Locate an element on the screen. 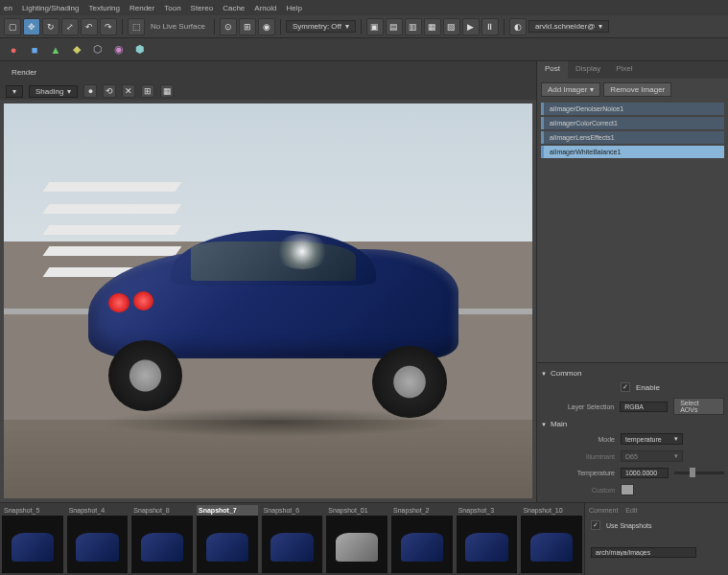 The height and width of the screenshot is (575, 728). menu-item: Lighting/Shading is located at coordinates (51, 8).